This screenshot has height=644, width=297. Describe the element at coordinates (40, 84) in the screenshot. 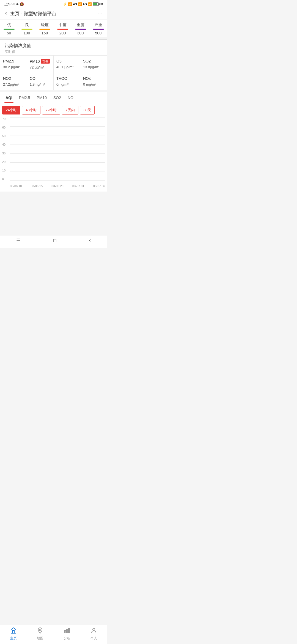

I see `pollutant-value: 1.8mg/m³` at that location.